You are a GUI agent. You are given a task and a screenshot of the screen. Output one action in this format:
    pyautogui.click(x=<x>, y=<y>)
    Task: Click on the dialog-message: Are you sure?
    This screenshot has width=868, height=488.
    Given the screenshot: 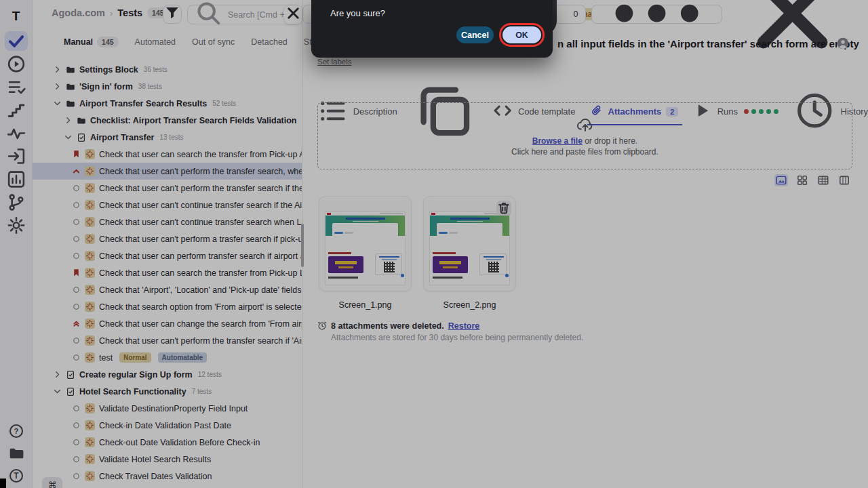 What is the action you would take?
    pyautogui.click(x=358, y=14)
    